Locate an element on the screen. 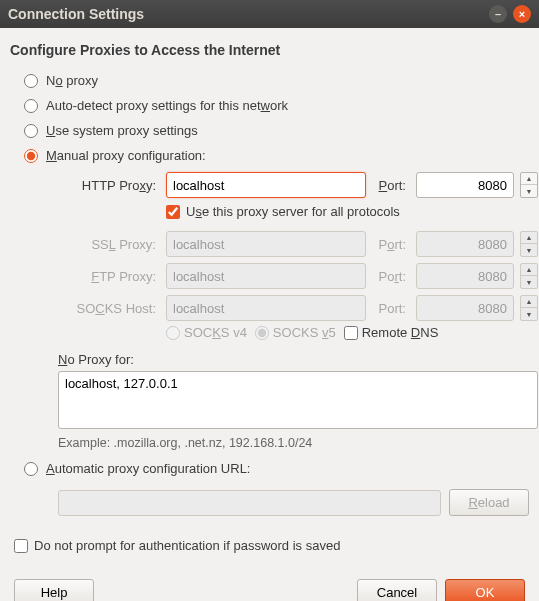 Image resolution: width=539 pixels, height=601 pixels. radio-no-proxy: No proxy is located at coordinates (276, 80).